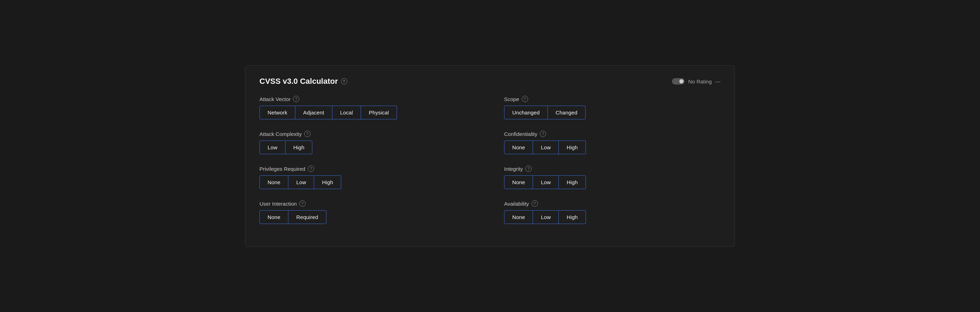 This screenshot has width=980, height=312. What do you see at coordinates (278, 112) in the screenshot?
I see `attack-vector-network: Network` at bounding box center [278, 112].